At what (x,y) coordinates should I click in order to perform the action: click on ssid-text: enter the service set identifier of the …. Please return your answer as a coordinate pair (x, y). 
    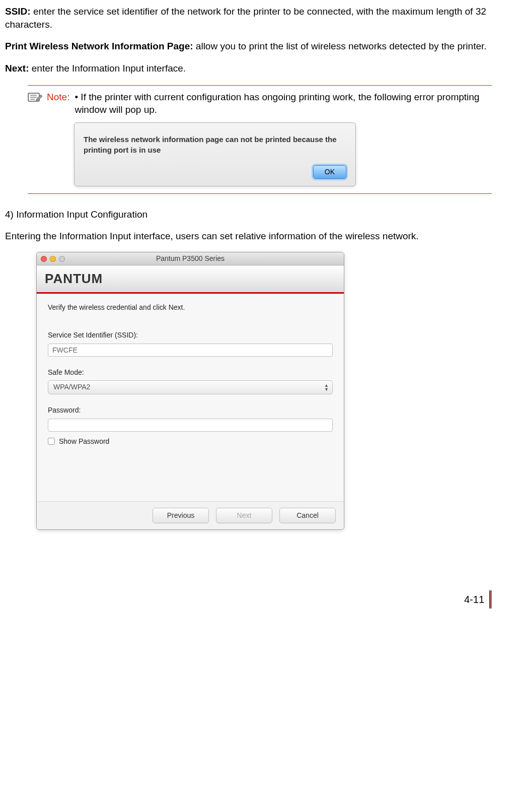
    Looking at the image, I should click on (246, 18).